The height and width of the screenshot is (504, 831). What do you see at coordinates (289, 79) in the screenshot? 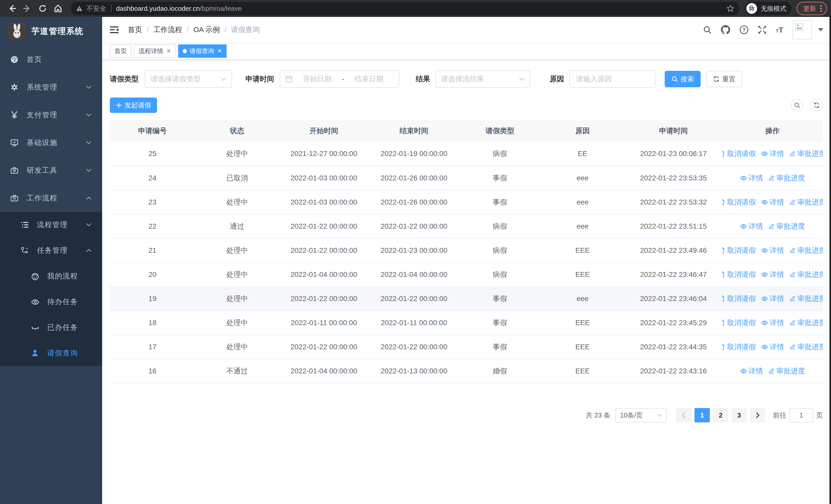
I see `calendar-icon` at bounding box center [289, 79].